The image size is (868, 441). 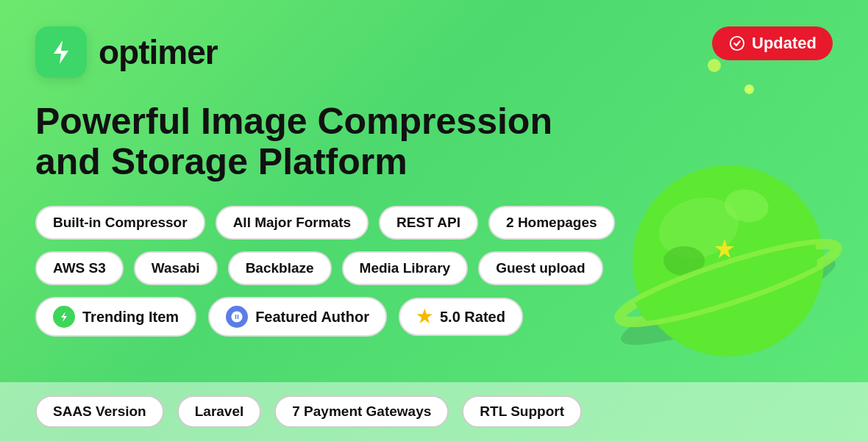 I want to click on badge-featured-author: Featured Author, so click(x=297, y=317).